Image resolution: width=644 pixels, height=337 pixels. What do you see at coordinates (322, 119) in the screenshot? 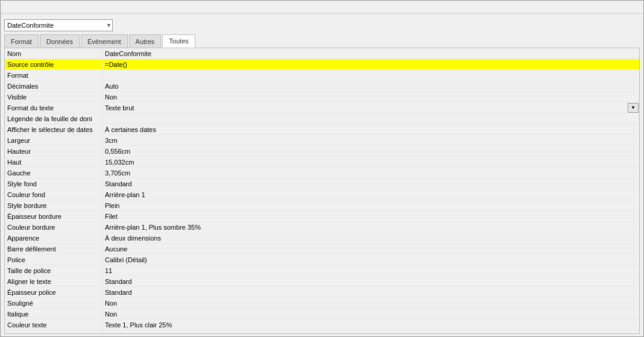
I see `prop-row-6: Légende de la feuille de doni` at bounding box center [322, 119].